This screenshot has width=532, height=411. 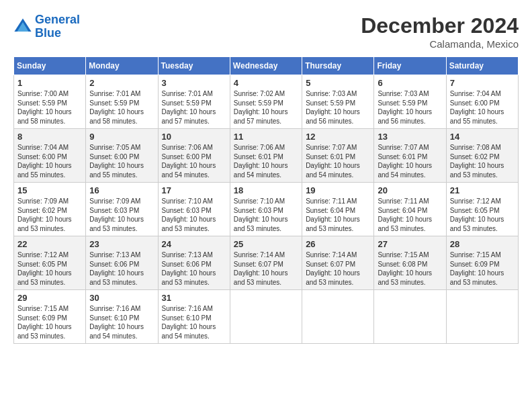 I want to click on calendar-cell: 16Sunrise: 7:09 AMSunset: 6:03 PMDayligh…, so click(x=122, y=210).